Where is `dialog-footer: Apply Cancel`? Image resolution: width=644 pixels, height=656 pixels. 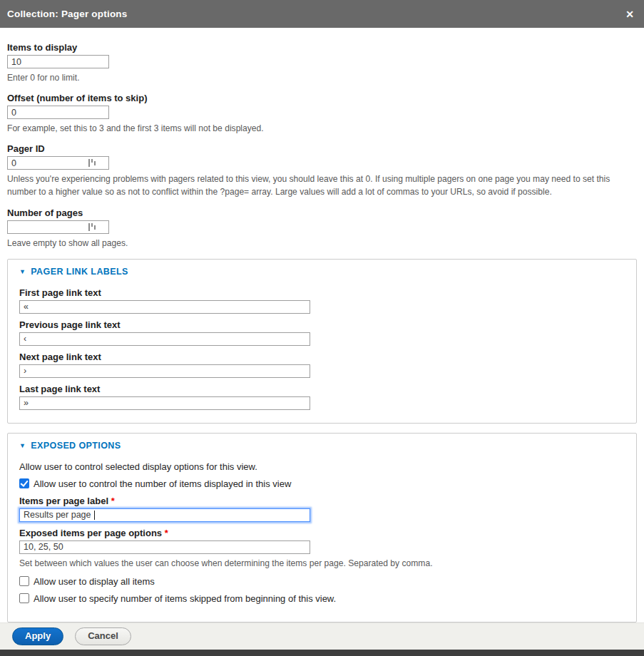
dialog-footer: Apply Cancel is located at coordinates (322, 636).